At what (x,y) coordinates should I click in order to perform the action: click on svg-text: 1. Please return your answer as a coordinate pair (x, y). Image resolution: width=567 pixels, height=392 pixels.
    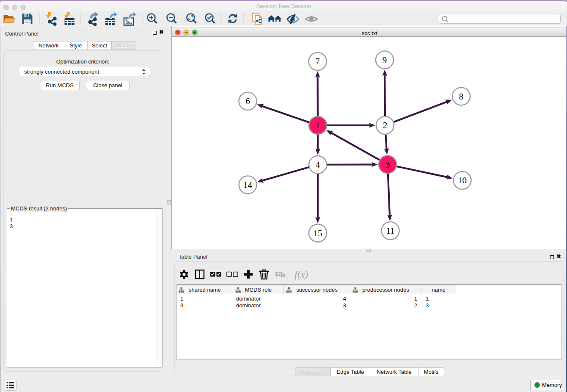
    Looking at the image, I should click on (318, 125).